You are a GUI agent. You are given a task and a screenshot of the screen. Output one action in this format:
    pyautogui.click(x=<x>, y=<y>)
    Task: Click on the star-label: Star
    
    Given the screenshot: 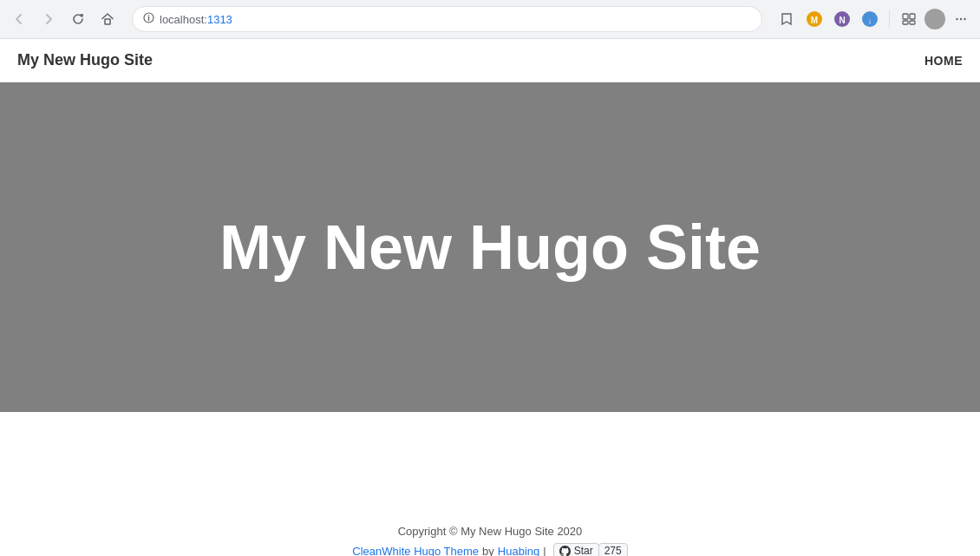 What is the action you would take?
    pyautogui.click(x=584, y=550)
    